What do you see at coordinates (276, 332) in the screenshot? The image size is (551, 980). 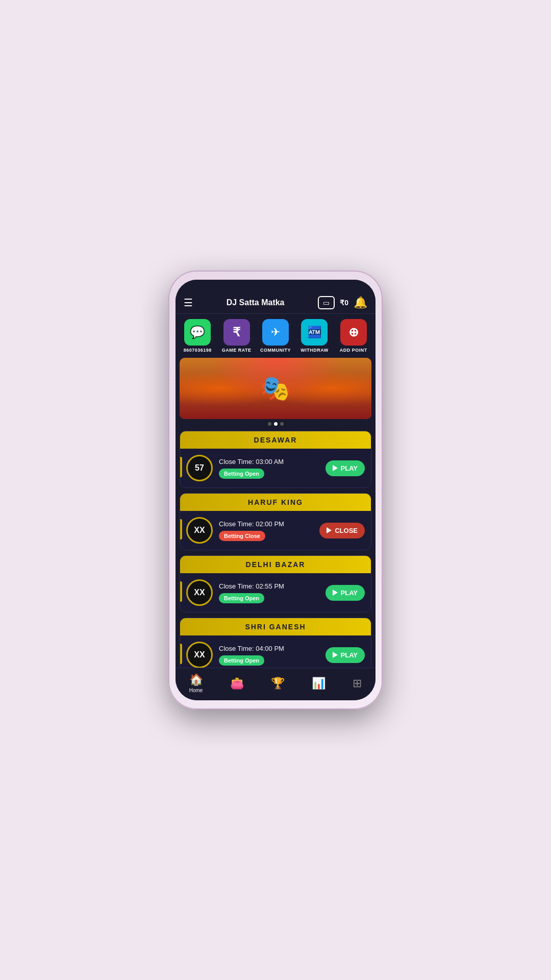 I see `send-icon: ✈` at bounding box center [276, 332].